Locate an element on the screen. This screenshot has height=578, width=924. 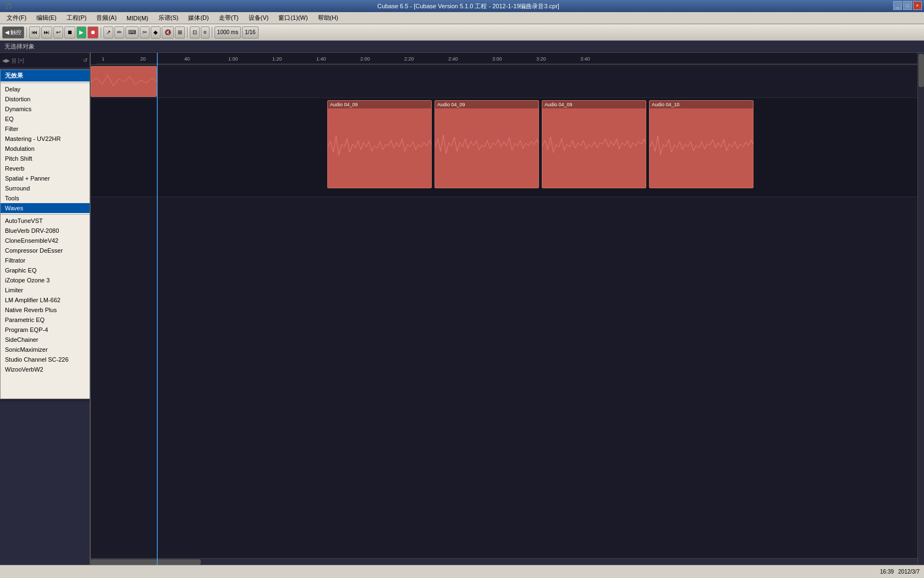
ctx-item-filter: Filter is located at coordinates (46, 129).